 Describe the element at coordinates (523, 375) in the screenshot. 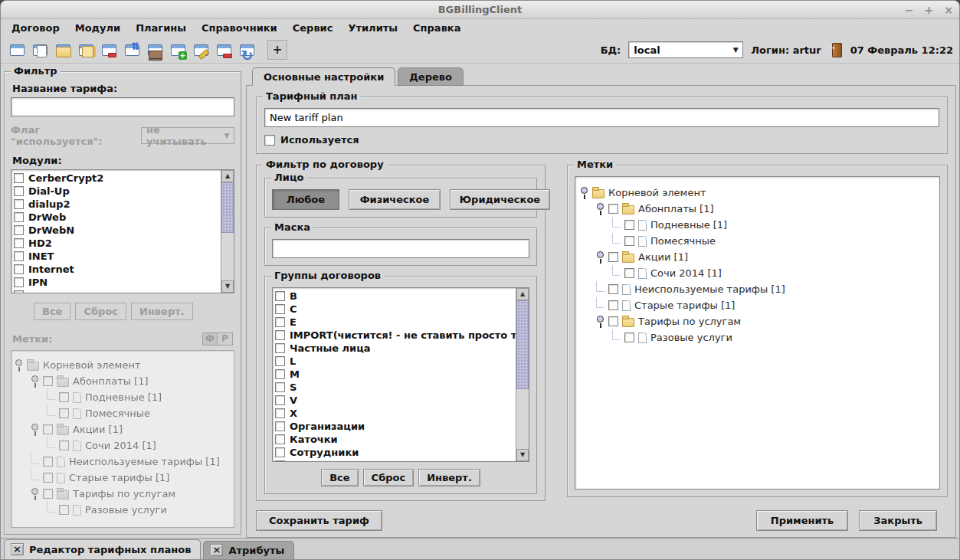

I see `groups-scrollbar: ▲ ▼` at that location.